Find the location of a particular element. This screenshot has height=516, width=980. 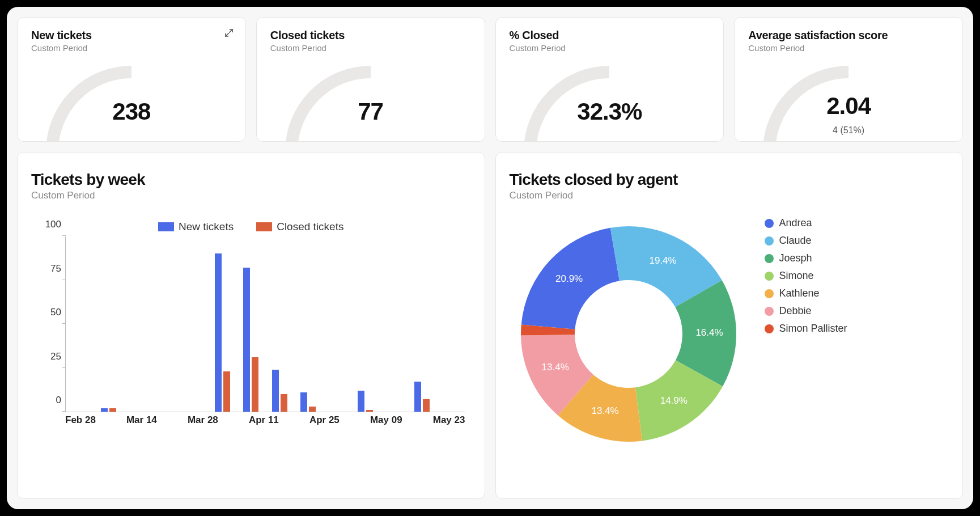

x-tick: Mar 28 is located at coordinates (203, 420).